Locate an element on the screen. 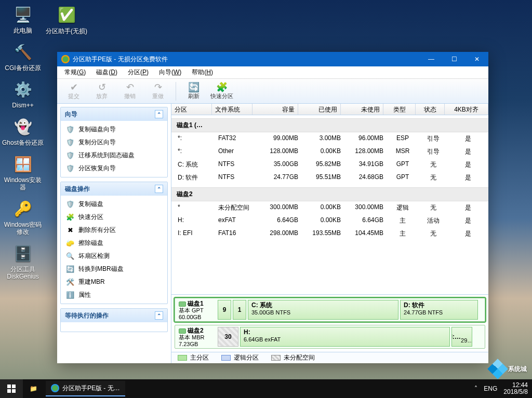 The height and width of the screenshot is (398, 532). start-button is located at coordinates (11, 389).